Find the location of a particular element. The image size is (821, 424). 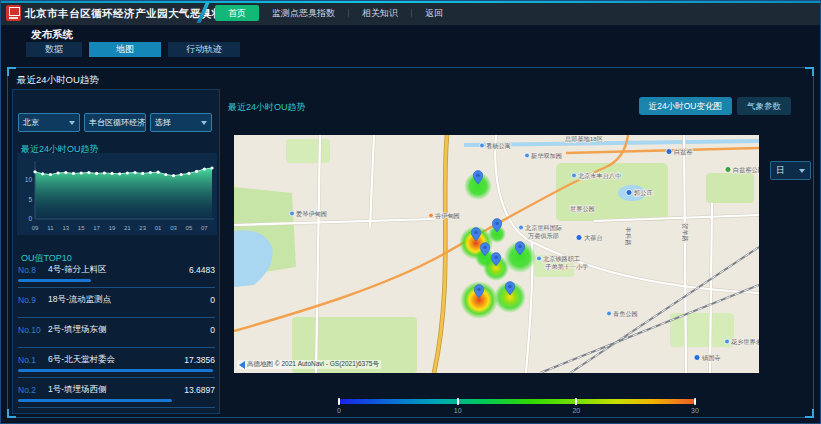

map-attribution-text: 高德地图 © 2021 AutoNavi - GS(2021)6375号 is located at coordinates (313, 364).